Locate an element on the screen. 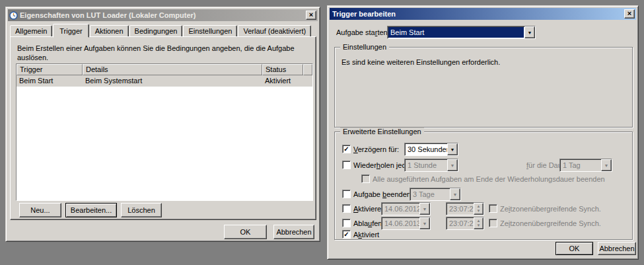  properties-dialog-title: Eigenschaften von LUT Loader (Lokaler Co… is located at coordinates (162, 15).